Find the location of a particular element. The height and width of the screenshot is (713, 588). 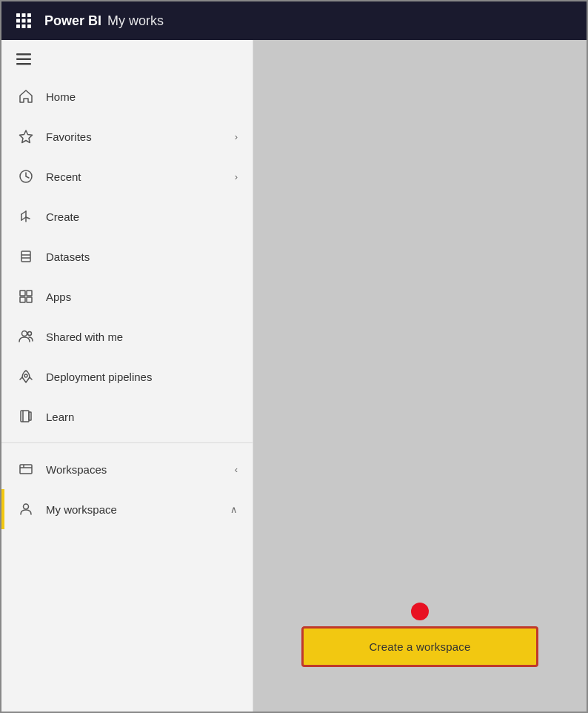

home-icon is located at coordinates (26, 96).